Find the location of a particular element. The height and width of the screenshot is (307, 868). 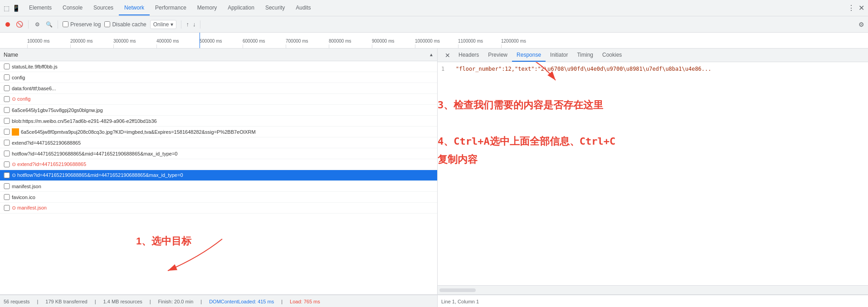

item-name-12: manifest.json is located at coordinates (223, 186).